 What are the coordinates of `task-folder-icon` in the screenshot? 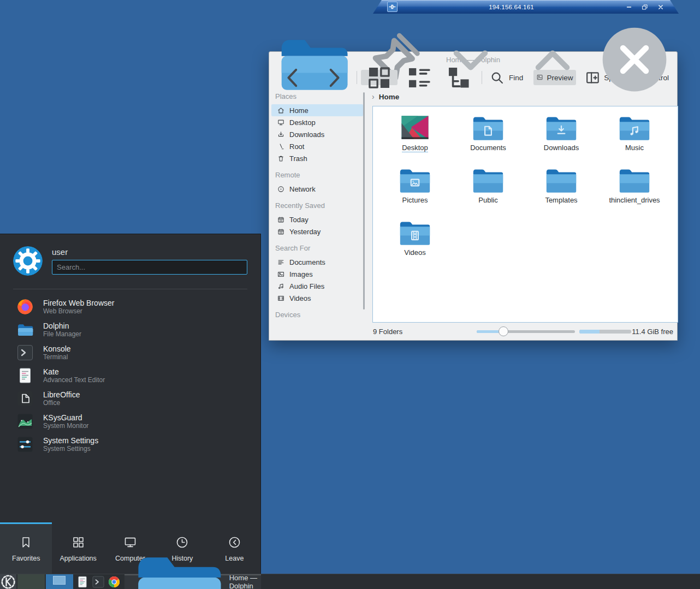 It's located at (177, 561).